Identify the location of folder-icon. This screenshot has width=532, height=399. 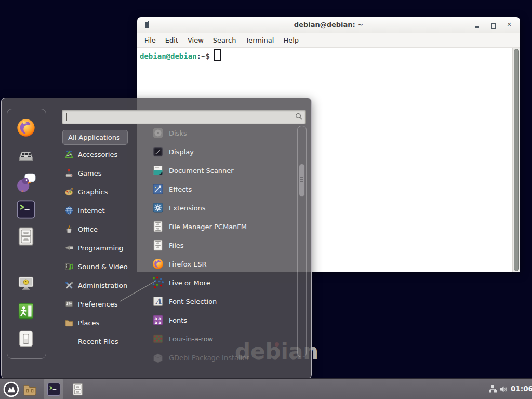
(30, 390).